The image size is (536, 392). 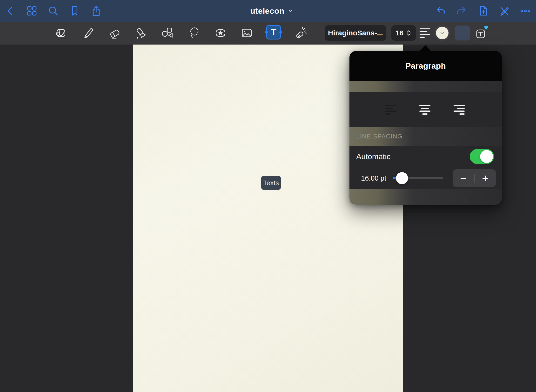 I want to click on ellipsis-icon, so click(x=525, y=11).